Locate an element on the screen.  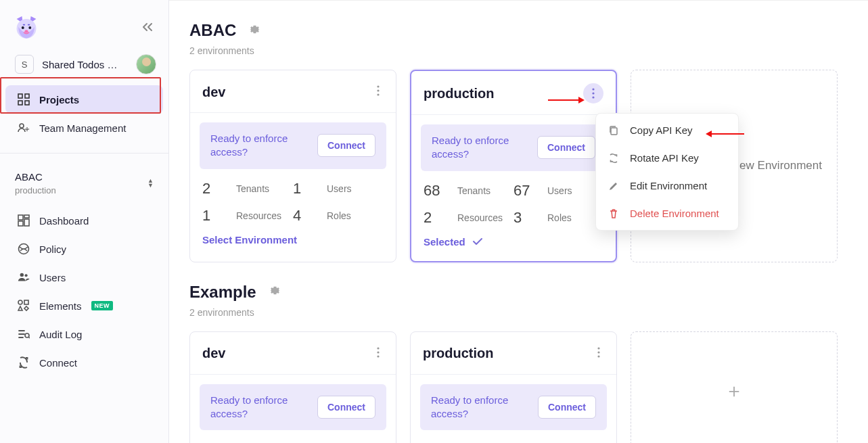
stat-roles: 4 is located at coordinates (304, 216).